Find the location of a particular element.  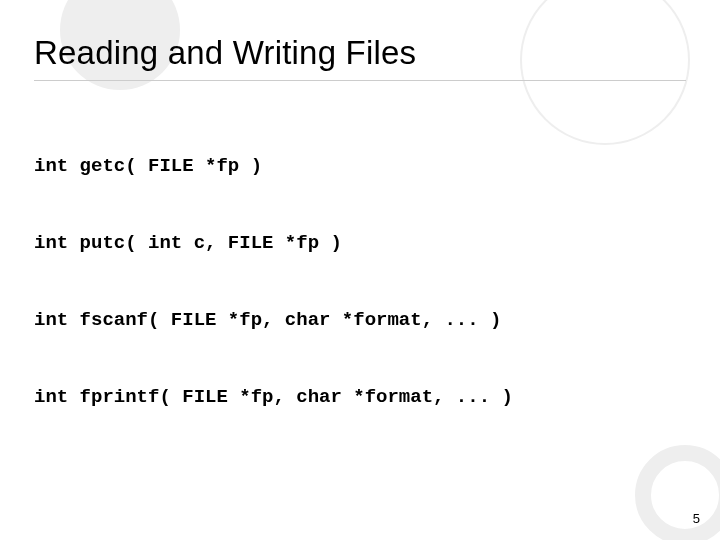

slide-title: Reading and Writing Files is located at coordinates (360, 53).